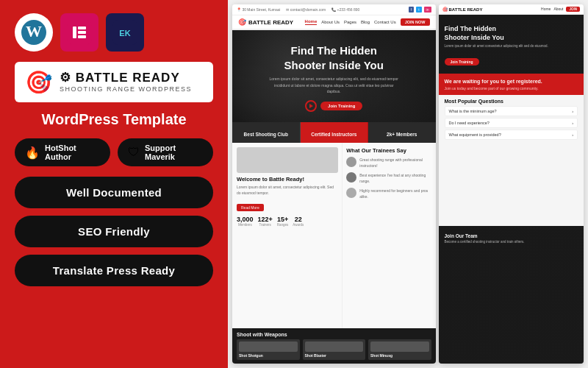 This screenshot has width=588, height=368. What do you see at coordinates (334, 23) in the screenshot?
I see `main-navbar: 🎯 BATTLE READY Home About Us Pages Blog …` at bounding box center [334, 23].